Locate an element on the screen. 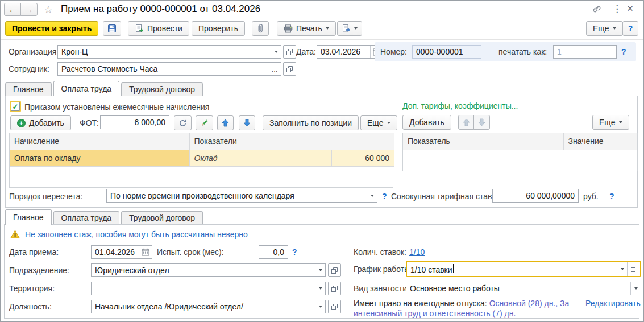  main-tabstrip: Главное Оплата труда Трудовой договор is located at coordinates (105, 217).